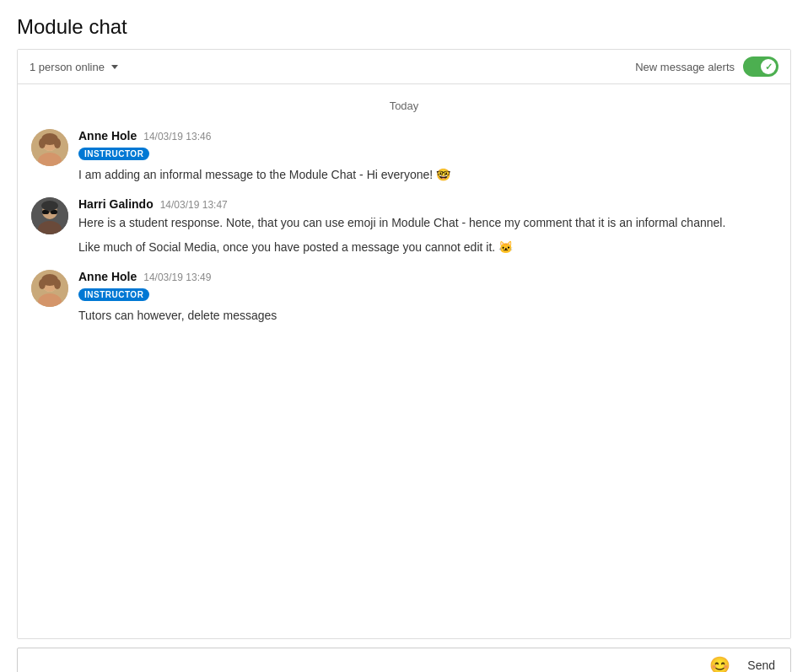  Describe the element at coordinates (426, 223) in the screenshot. I see `message-text: Here is a student response. Note, that y…` at that location.